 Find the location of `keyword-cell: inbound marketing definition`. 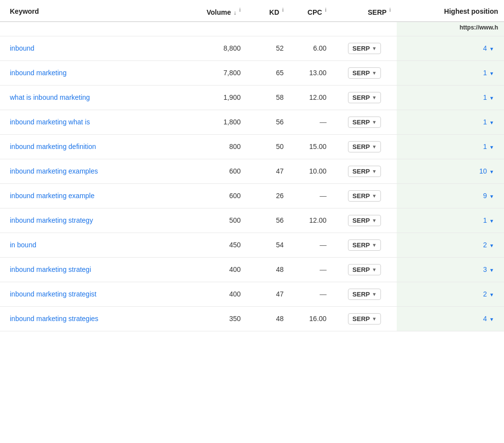

keyword-cell: inbound marketing definition is located at coordinates (91, 147).